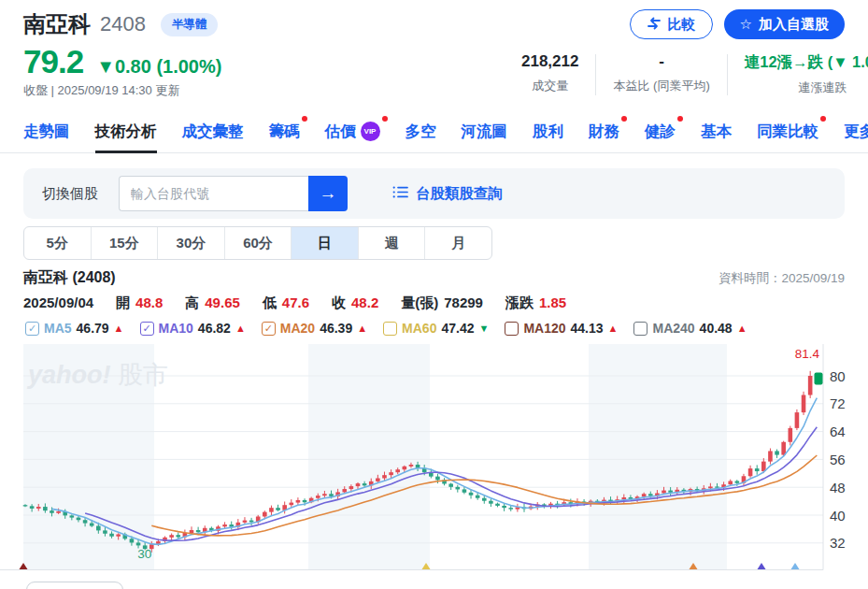 The width and height of the screenshot is (868, 589). What do you see at coordinates (716, 132) in the screenshot?
I see `nav-tab: 基本` at bounding box center [716, 132].